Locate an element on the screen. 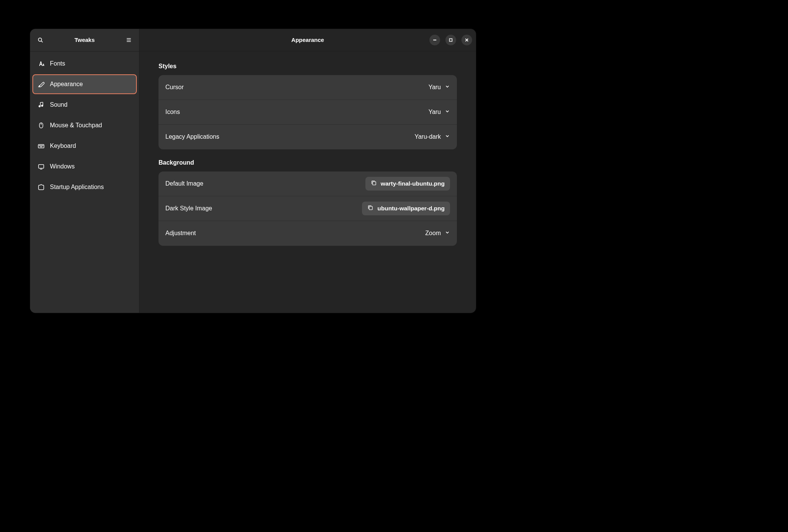 The width and height of the screenshot is (788, 532). row-label: Dark Style Image is located at coordinates (264, 208).